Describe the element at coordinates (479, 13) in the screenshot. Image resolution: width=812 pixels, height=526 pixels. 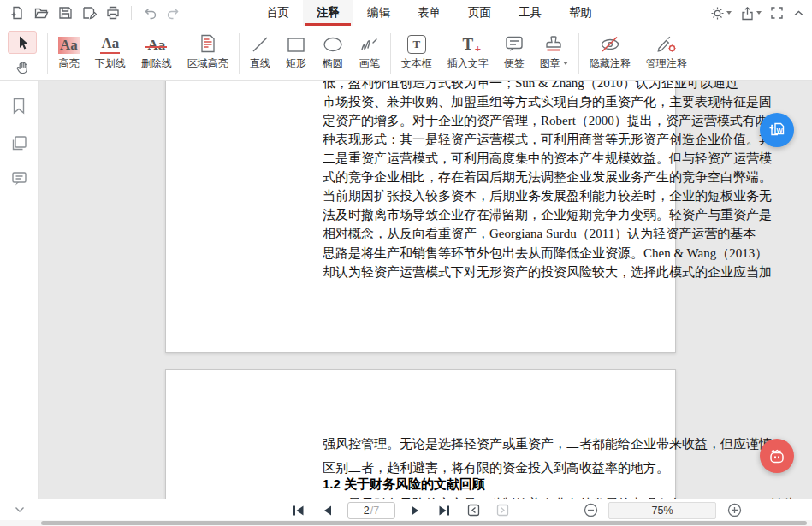
I see `tab-page: 页面` at that location.